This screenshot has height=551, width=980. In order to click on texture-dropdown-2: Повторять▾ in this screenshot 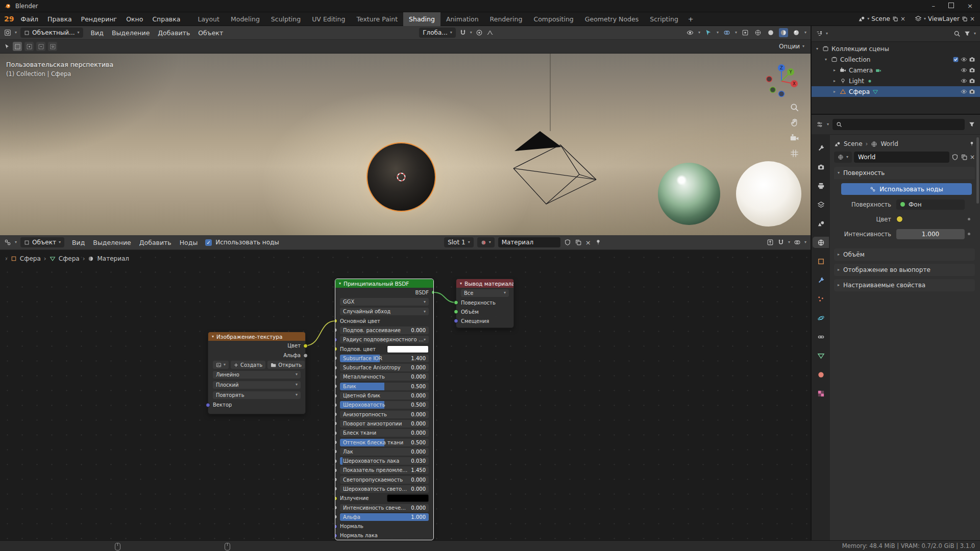, I will do `click(257, 395)`.